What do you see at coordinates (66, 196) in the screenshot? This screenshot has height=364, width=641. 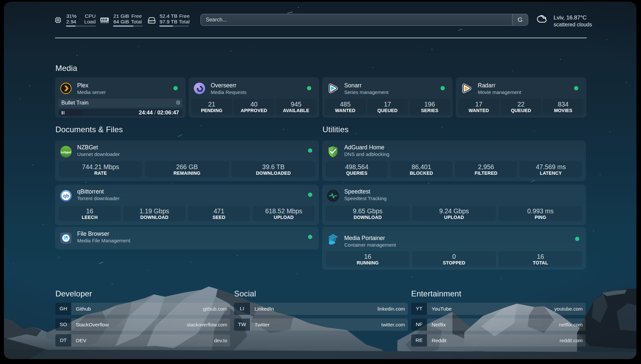 I see `svg-text: qb` at bounding box center [66, 196].